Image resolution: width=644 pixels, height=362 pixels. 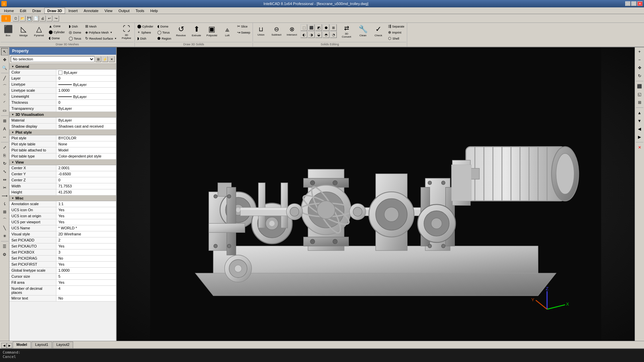 I want to click on dome-tool: ◖ Dome, so click(x=57, y=38).